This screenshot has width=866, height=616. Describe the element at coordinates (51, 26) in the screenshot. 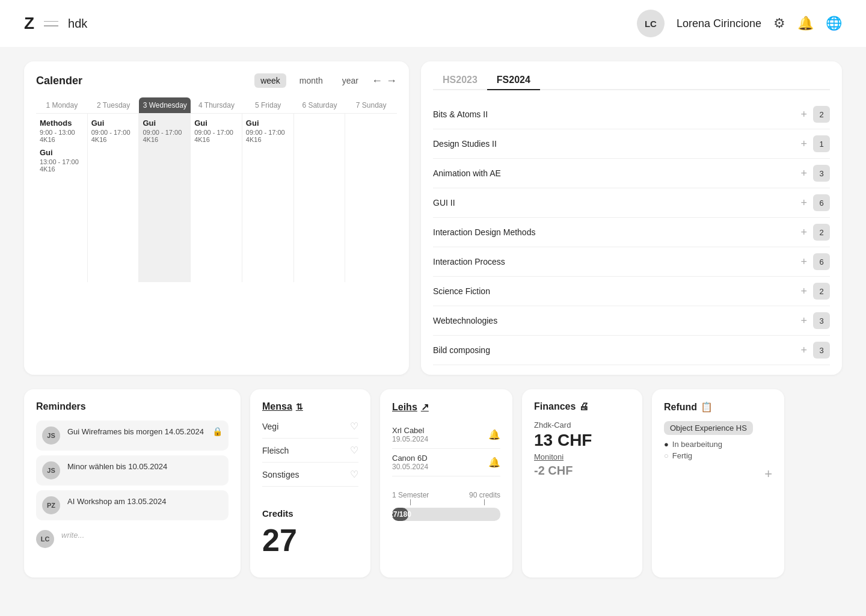

I see `nav-divider-bottom` at that location.